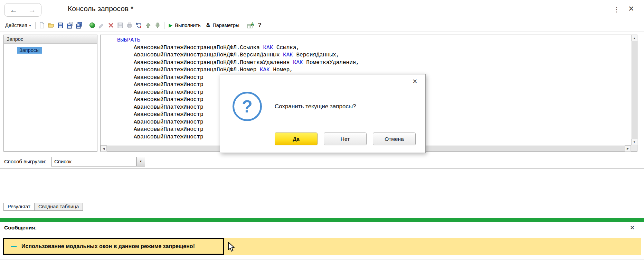  I want to click on floppy-copy-icon, so click(70, 25).